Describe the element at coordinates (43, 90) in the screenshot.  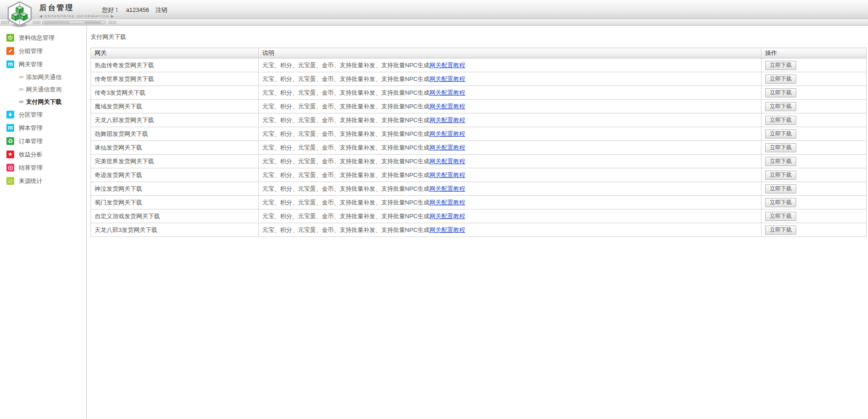
I see `sidebar-subitem-gateway-query: >> 网关通信查询` at that location.